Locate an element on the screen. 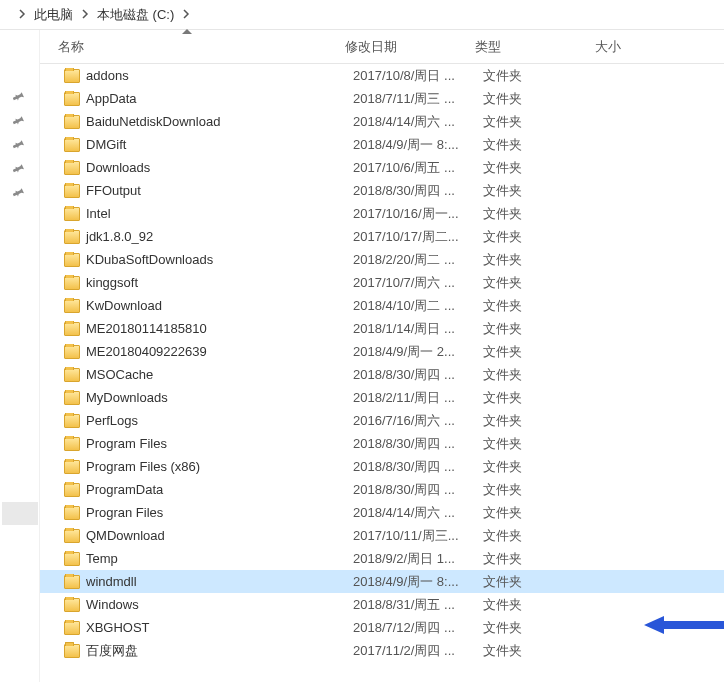 This screenshot has width=724, height=682. file-name-label: Temp is located at coordinates (102, 558).